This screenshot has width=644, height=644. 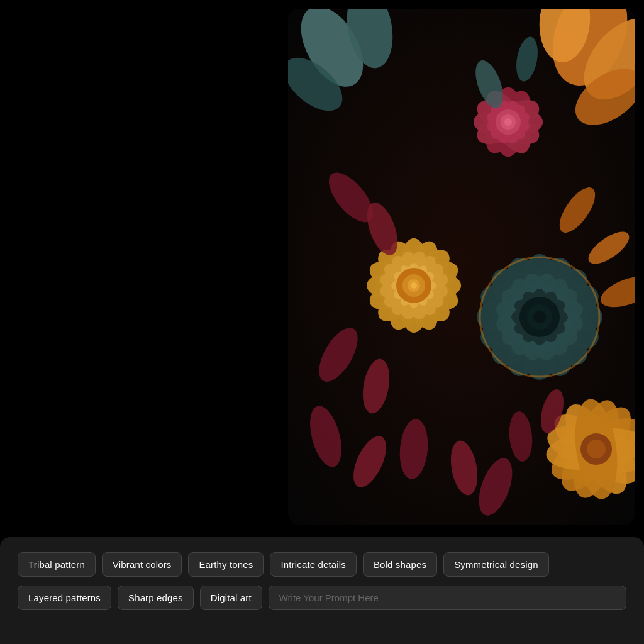 What do you see at coordinates (400, 565) in the screenshot?
I see `tag-bold-shapes: Bold shapes` at bounding box center [400, 565].